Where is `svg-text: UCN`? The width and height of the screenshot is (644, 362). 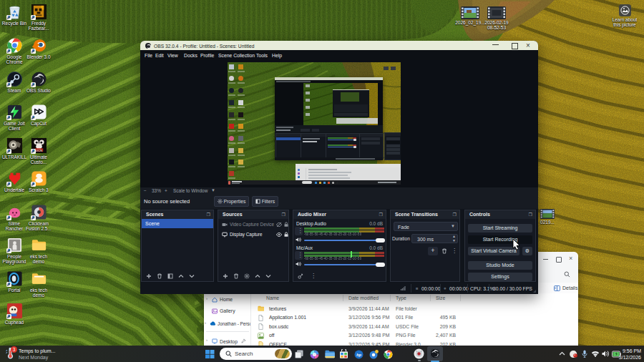
svg-text: UCN is located at coordinates (39, 150).